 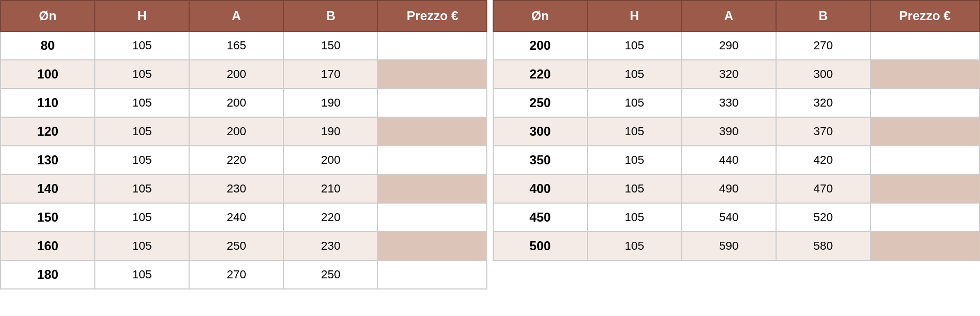 What do you see at coordinates (729, 217) in the screenshot?
I see `right-row-6-a: 540` at bounding box center [729, 217].